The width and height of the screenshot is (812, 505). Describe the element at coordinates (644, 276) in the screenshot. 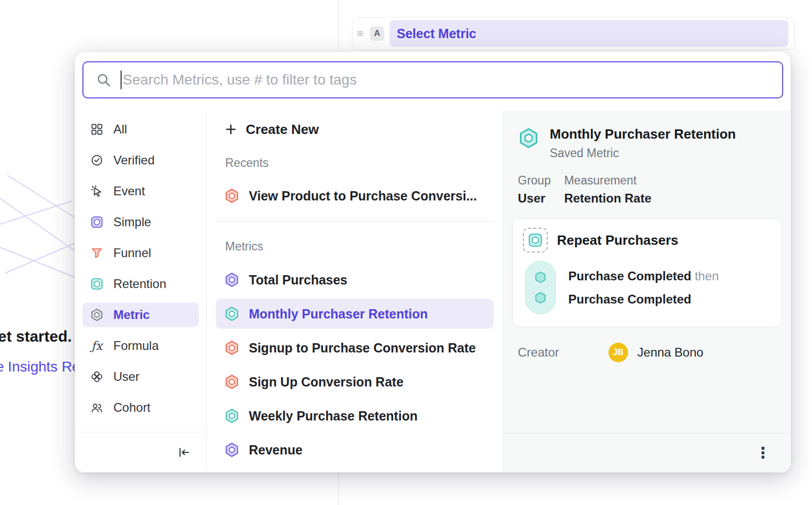

I see `definition-step-1: Purchase Completed then` at that location.